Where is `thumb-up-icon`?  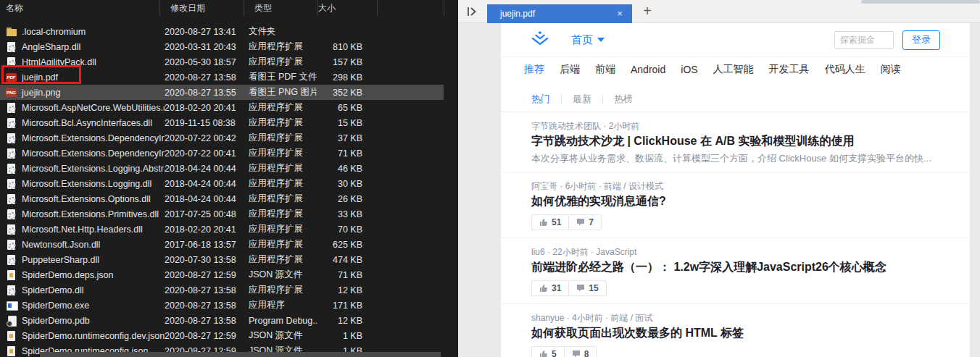 thumb-up-icon is located at coordinates (544, 288).